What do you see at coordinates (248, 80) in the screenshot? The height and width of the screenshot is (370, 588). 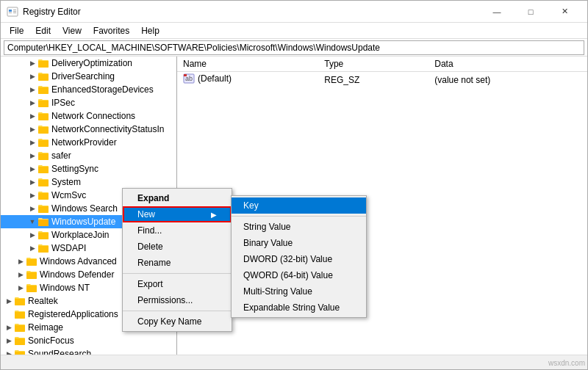 I see `reg-name: ab (Default)` at bounding box center [248, 80].